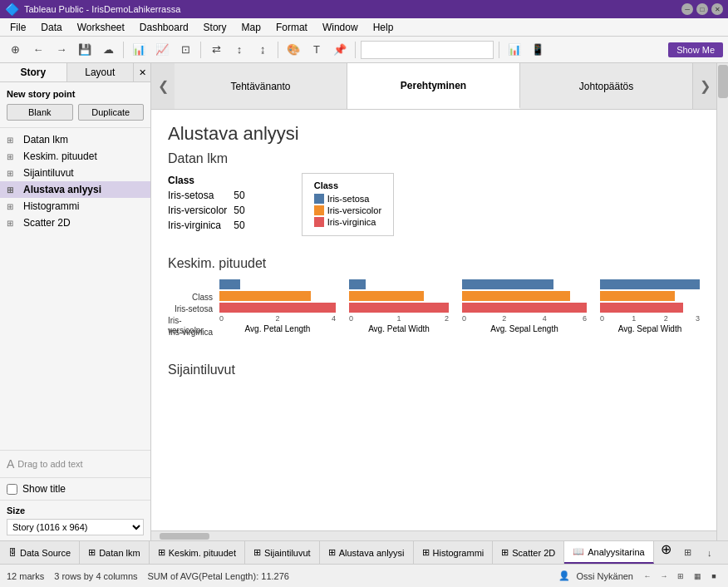 This screenshot has width=728, height=587. Describe the element at coordinates (524, 308) in the screenshot. I see `bar-virginica-sepal-length` at that location.